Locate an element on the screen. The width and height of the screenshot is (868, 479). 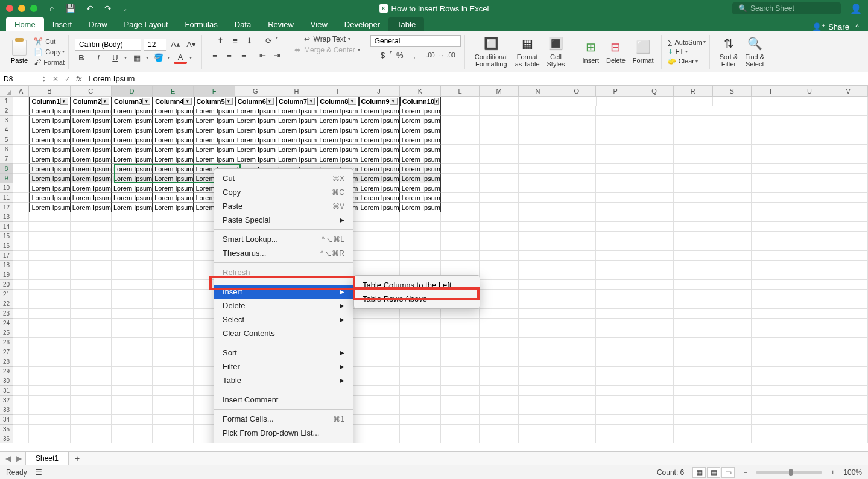
cell-J23 is located at coordinates (379, 314).